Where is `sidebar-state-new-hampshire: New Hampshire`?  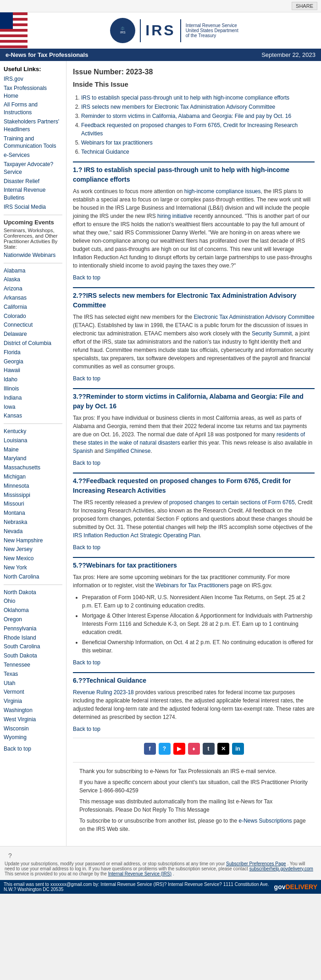 sidebar-state-new-hampshire: New Hampshire is located at coordinates (33, 540).